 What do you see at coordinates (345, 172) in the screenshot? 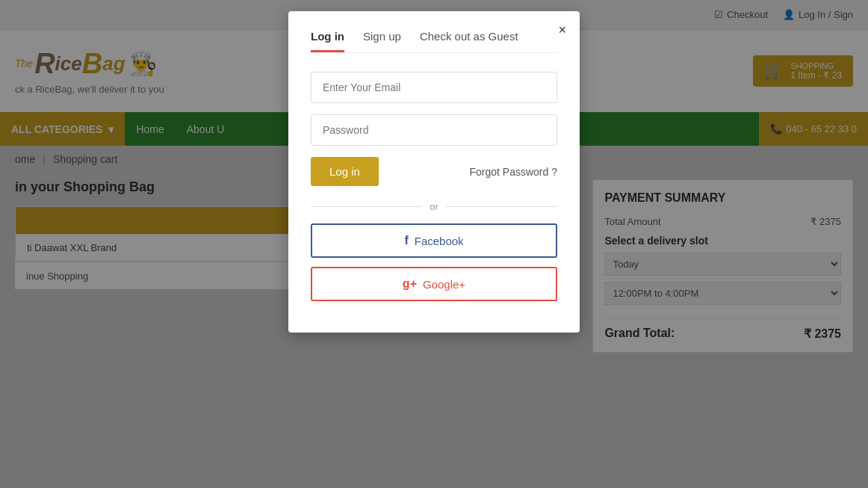
I see `login-button: Log in` at bounding box center [345, 172].